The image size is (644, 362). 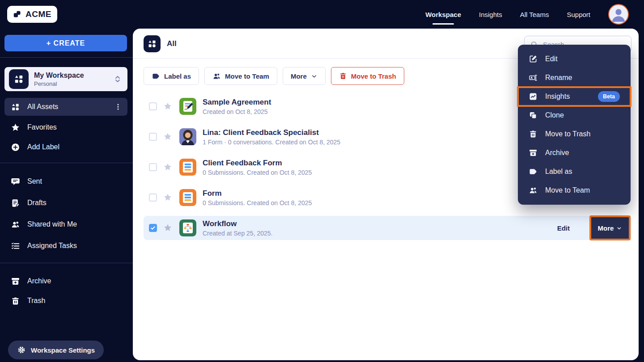 What do you see at coordinates (619, 14) in the screenshot?
I see `user-avatar` at bounding box center [619, 14].